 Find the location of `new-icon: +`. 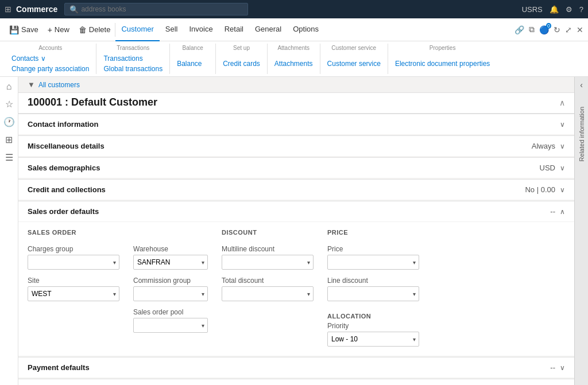

new-icon: + is located at coordinates (50, 30).